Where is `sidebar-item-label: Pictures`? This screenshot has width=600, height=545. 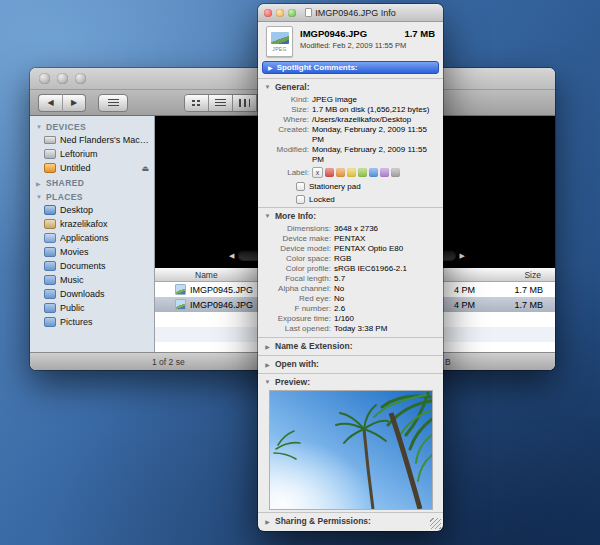
sidebar-item-label: Pictures is located at coordinates (104, 322).